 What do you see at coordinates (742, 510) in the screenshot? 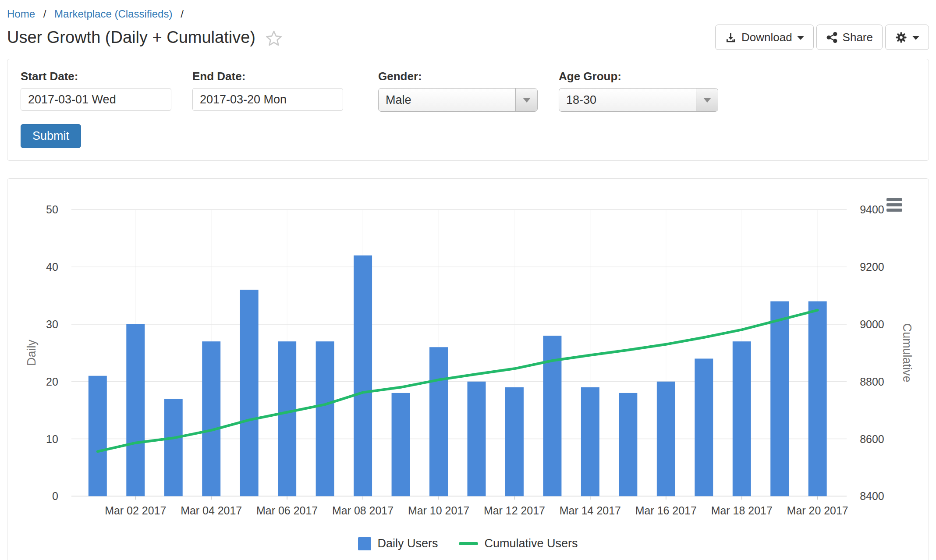
I see `svg-text: Mar 18 2017` at bounding box center [742, 510].